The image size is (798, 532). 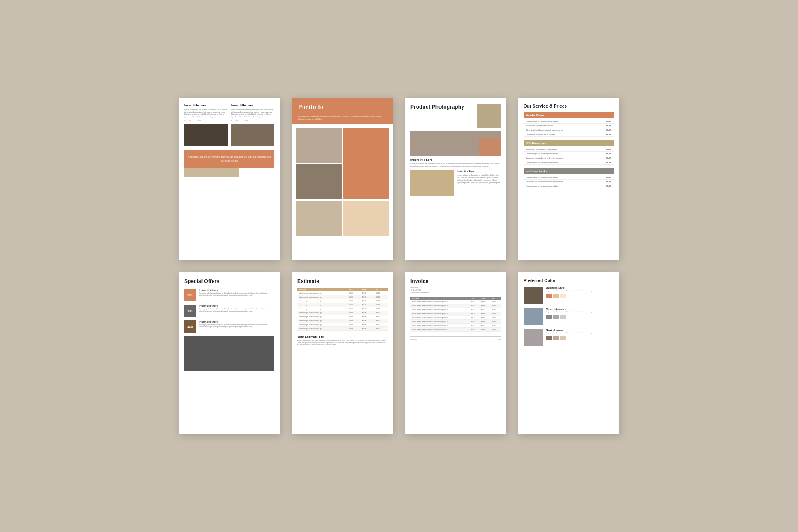 What do you see at coordinates (237, 293) in the screenshot?
I see `offer-text-1: Insert title here Aperemque, adi ed maxi…` at bounding box center [237, 293].